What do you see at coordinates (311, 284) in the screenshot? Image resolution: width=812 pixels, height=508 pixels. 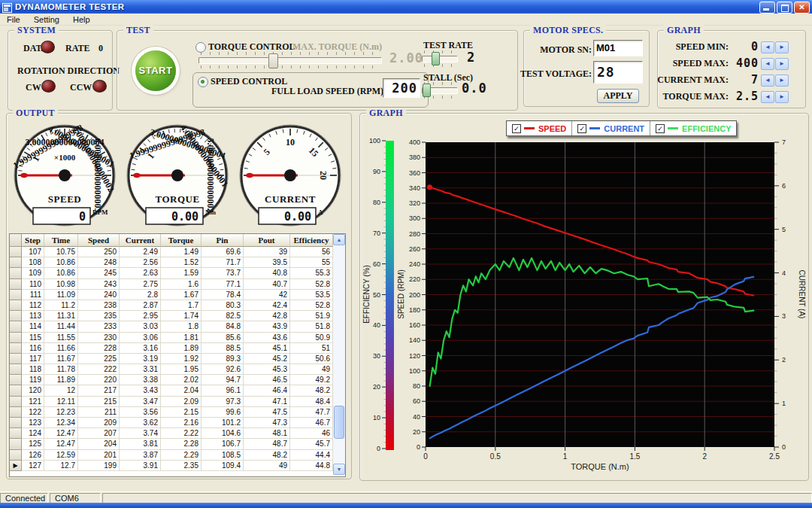 I see `table-cell: 52.8` at bounding box center [311, 284].